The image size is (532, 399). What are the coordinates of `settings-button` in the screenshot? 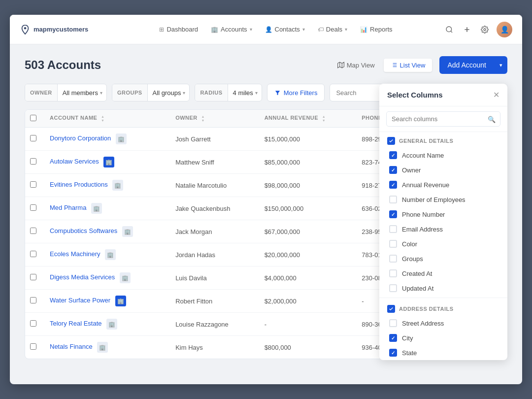 It's located at (485, 30).